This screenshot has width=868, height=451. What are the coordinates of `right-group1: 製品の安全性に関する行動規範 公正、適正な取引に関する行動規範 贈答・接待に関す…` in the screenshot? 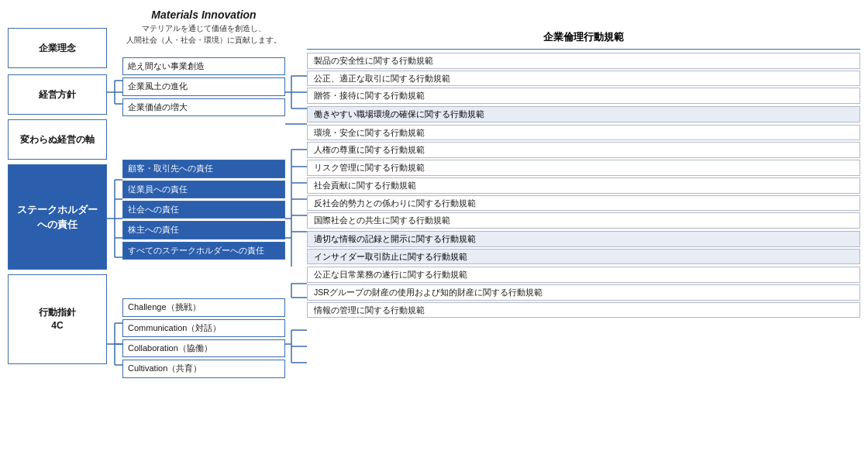 It's located at (584, 78).